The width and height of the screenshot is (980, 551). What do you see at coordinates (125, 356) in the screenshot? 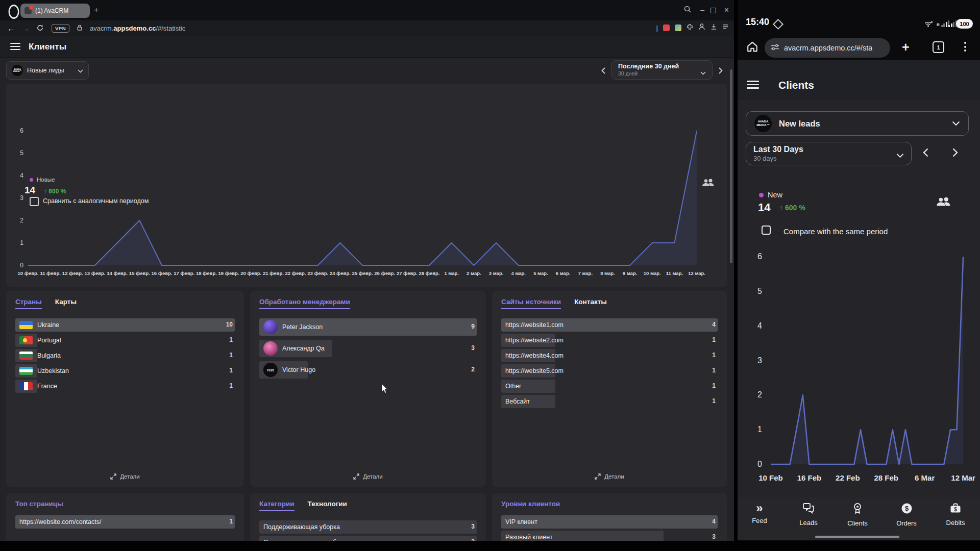
I see `list-item: Bulgaria1` at bounding box center [125, 356].